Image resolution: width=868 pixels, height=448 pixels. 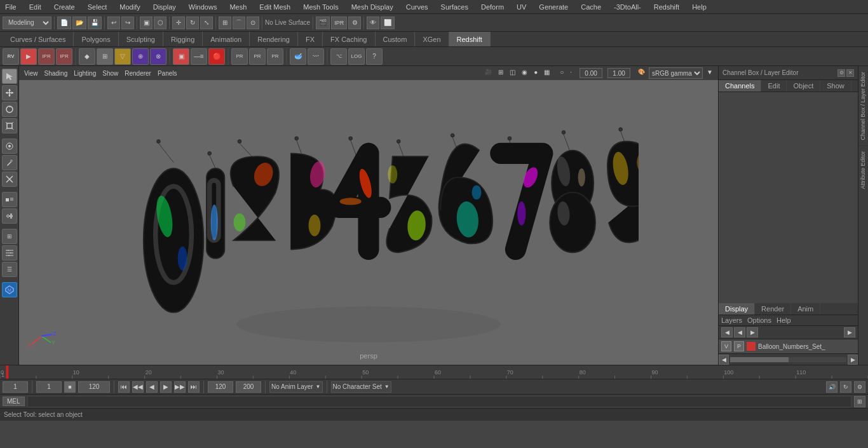 I want to click on layers-menu-help: Help, so click(x=784, y=320).